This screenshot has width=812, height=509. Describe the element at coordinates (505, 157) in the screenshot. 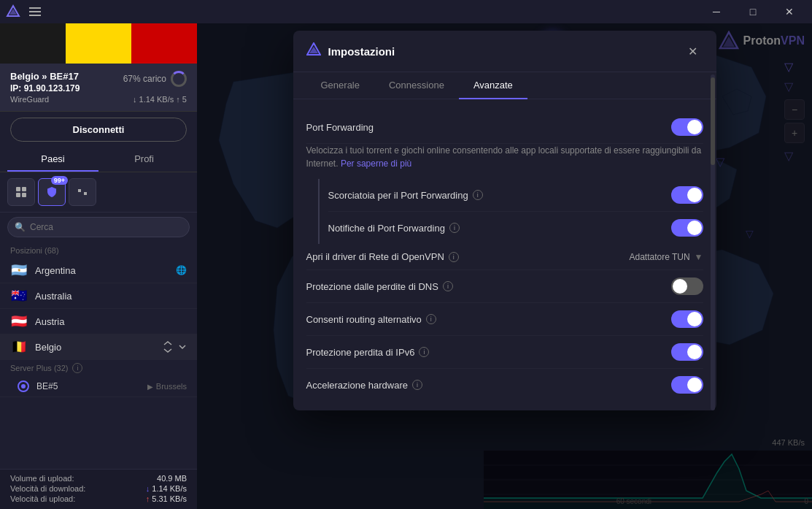

I see `port-forwarding-description: Velocizza i tuoi torrent e giochi online…` at that location.